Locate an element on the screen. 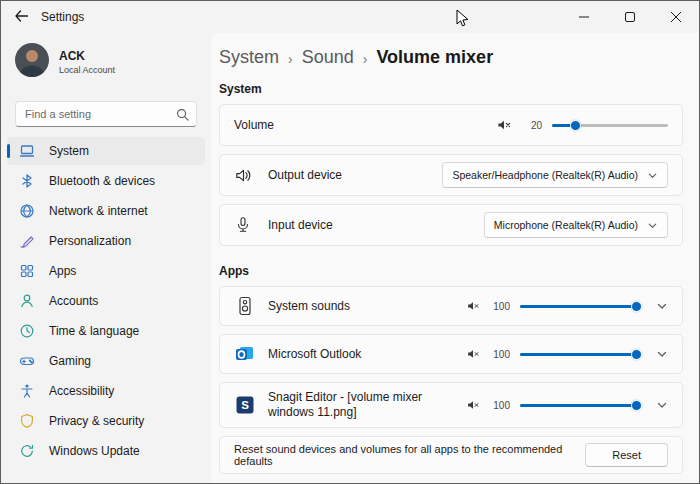  sidebar-item-network-internet: Network & internet is located at coordinates (106, 211).